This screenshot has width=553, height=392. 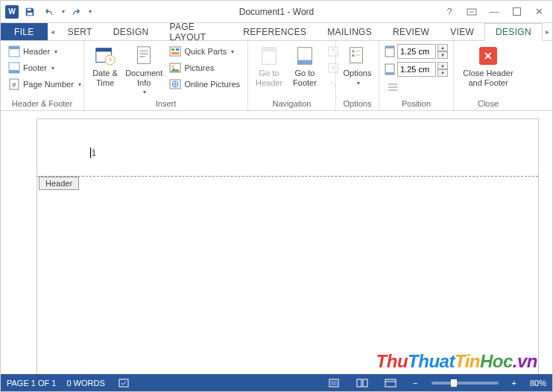 What do you see at coordinates (45, 68) in the screenshot?
I see `footer-button: Footer▾` at bounding box center [45, 68].